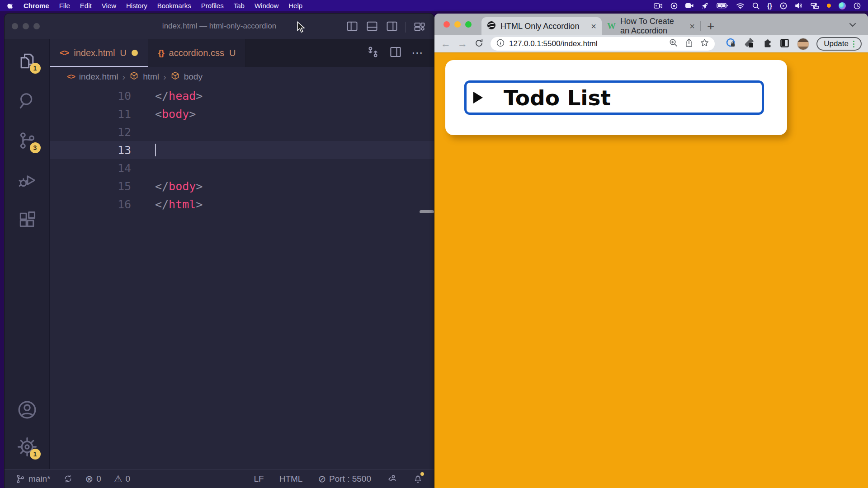  Describe the element at coordinates (689, 5) in the screenshot. I see `video-camera-icon` at that location.